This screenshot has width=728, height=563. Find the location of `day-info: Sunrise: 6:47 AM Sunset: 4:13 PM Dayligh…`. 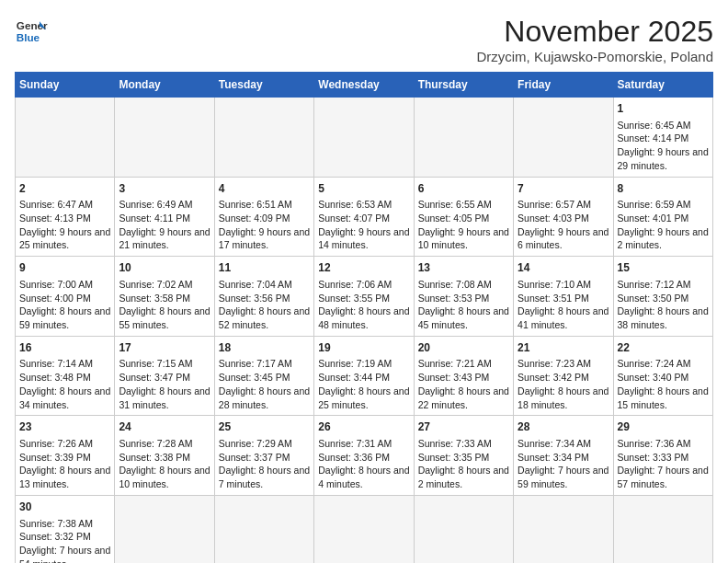

day-info: Sunrise: 6:47 AM Sunset: 4:13 PM Dayligh… is located at coordinates (64, 224).